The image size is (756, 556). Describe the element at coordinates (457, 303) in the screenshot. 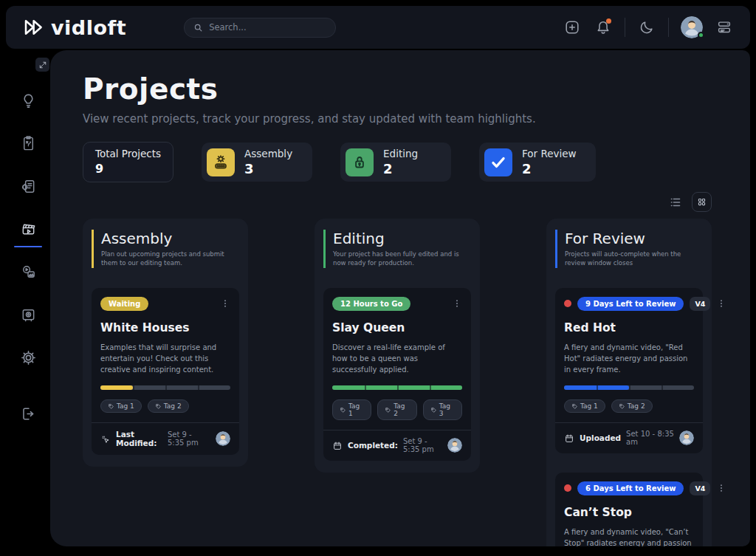

I see `kebab-icon` at that location.